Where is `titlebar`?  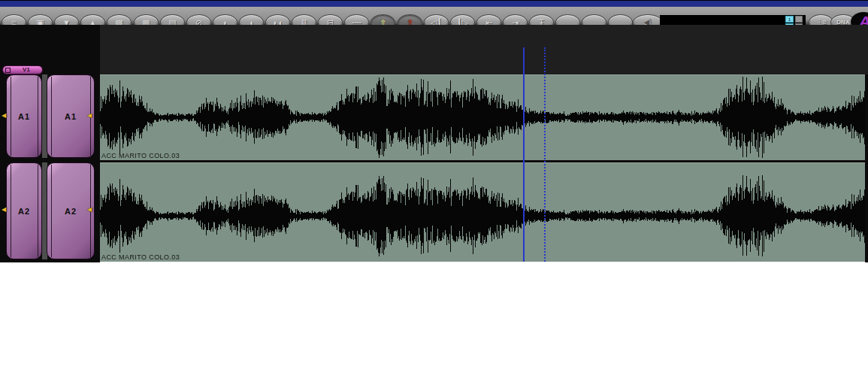
titlebar is located at coordinates (434, 3).